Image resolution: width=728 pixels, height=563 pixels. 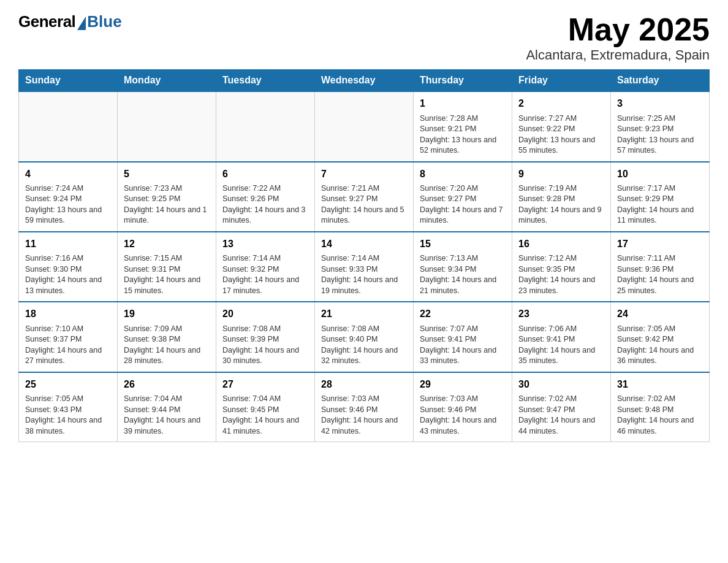 I want to click on logo-blue-text: Blue, so click(x=104, y=22).